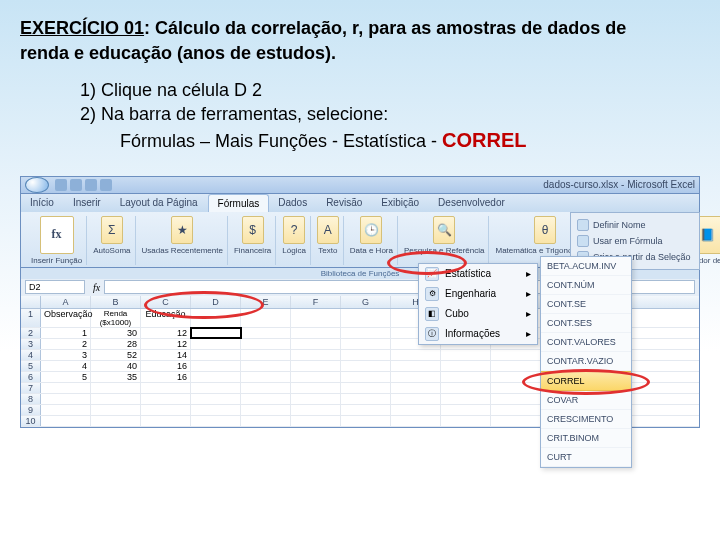  I want to click on col-E: E, so click(266, 302).